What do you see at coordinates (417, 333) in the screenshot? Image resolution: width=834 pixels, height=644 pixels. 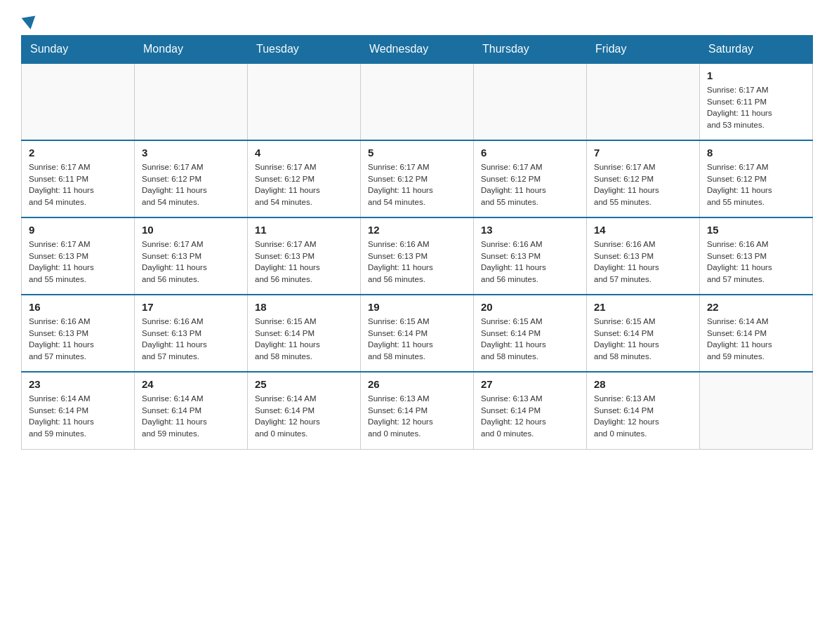 I see `calendar-week-row: 16Sunrise: 6:16 AM Sunset: 6:13 PM Dayli…` at bounding box center [417, 333].